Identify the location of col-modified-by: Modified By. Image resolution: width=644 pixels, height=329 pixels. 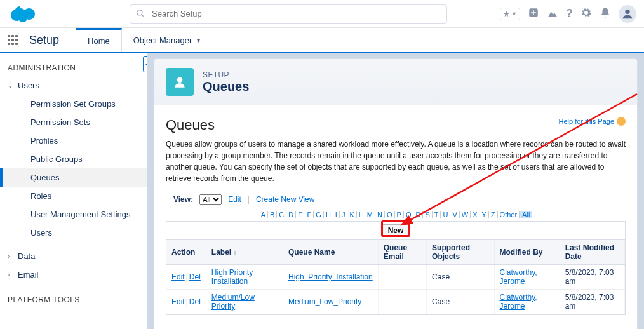
(527, 253).